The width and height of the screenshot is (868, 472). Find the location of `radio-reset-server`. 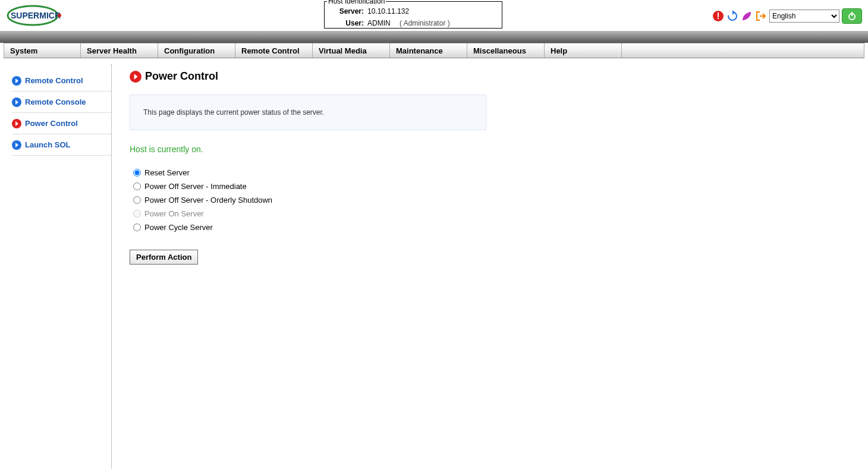

radio-reset-server is located at coordinates (137, 172).